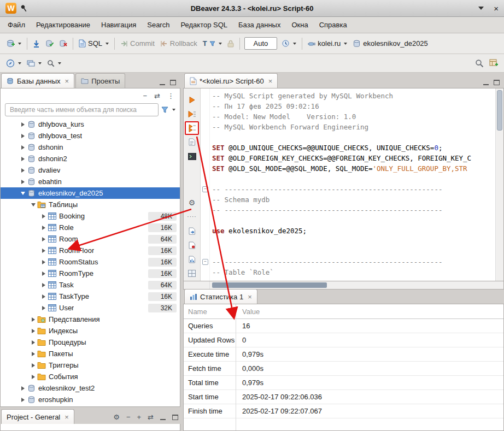  What do you see at coordinates (90, 400) in the screenshot?
I see `tree-node-eroshupkin: eroshupkin` at bounding box center [90, 400].